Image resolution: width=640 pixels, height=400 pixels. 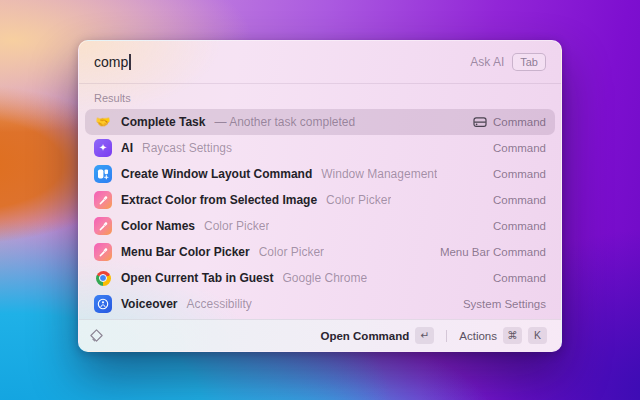 What do you see at coordinates (186, 252) in the screenshot?
I see `result-title: Menu Bar Color Picker` at bounding box center [186, 252].